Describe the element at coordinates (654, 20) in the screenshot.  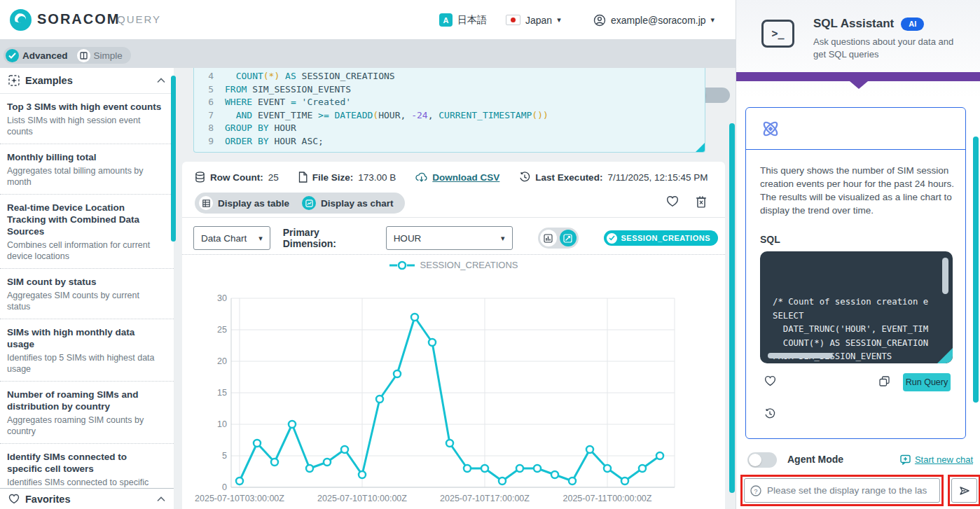
I see `account-dropdown: example@soracom.jp ▾` at that location.